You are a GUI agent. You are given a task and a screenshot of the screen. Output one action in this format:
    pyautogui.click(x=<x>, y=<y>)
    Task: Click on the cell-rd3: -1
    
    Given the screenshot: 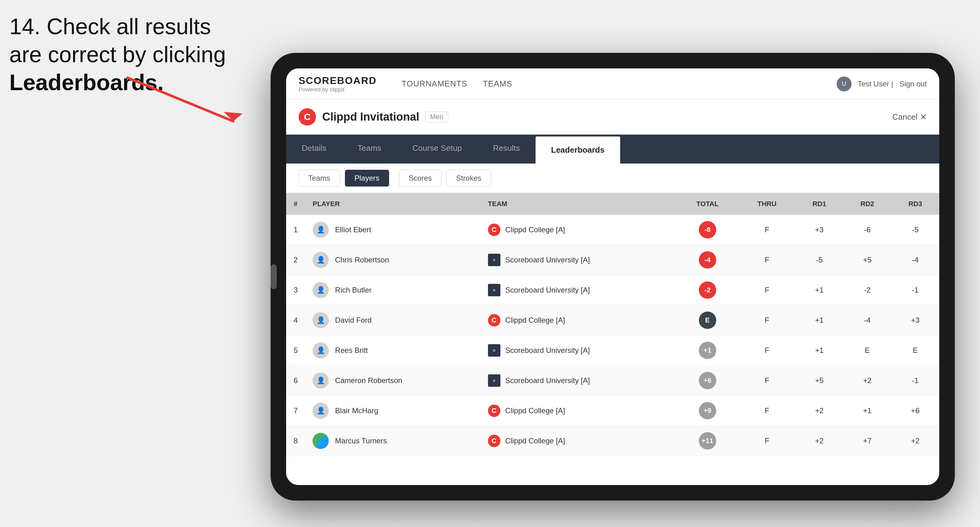 What is the action you would take?
    pyautogui.click(x=915, y=381)
    